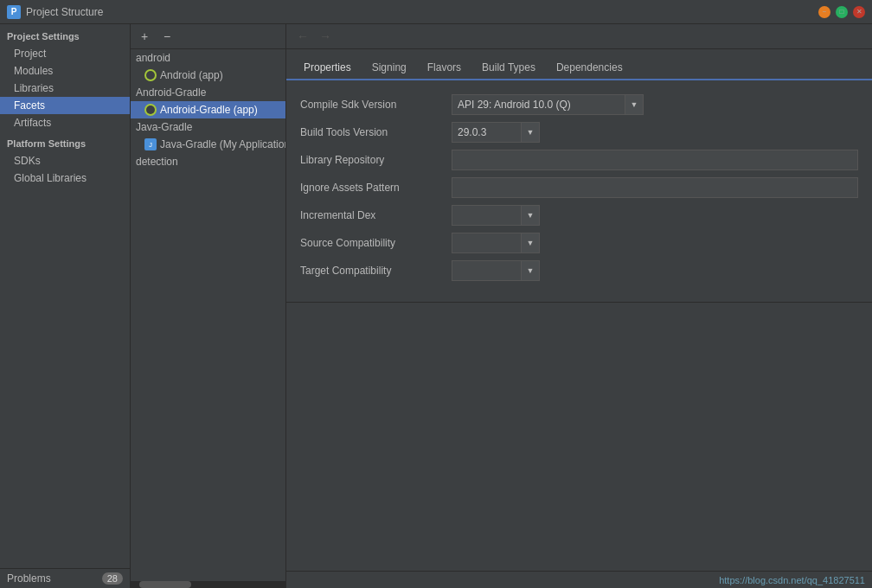 This screenshot has width=872, height=588. I want to click on maximize-button: □, so click(842, 12).